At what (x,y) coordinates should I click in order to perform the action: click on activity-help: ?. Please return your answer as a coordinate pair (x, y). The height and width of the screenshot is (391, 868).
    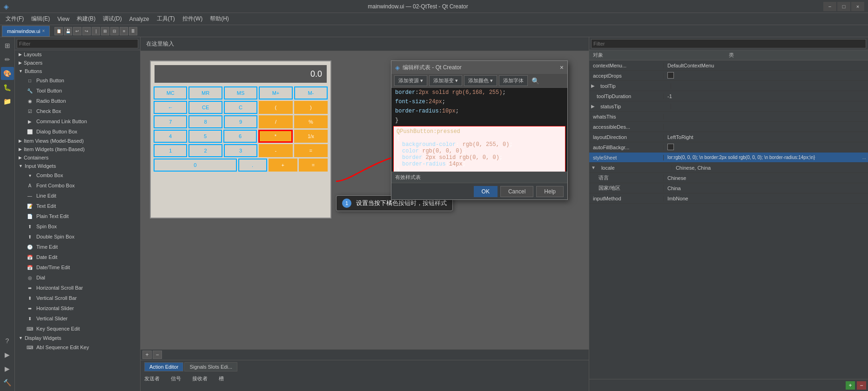
    Looking at the image, I should click on (7, 341).